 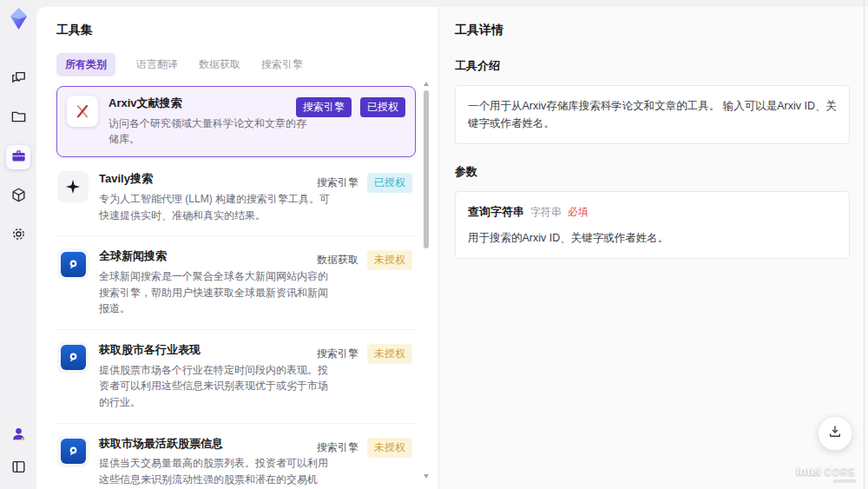 What do you see at coordinates (86, 64) in the screenshot?
I see `tab-all-categories: 所有类别` at bounding box center [86, 64].